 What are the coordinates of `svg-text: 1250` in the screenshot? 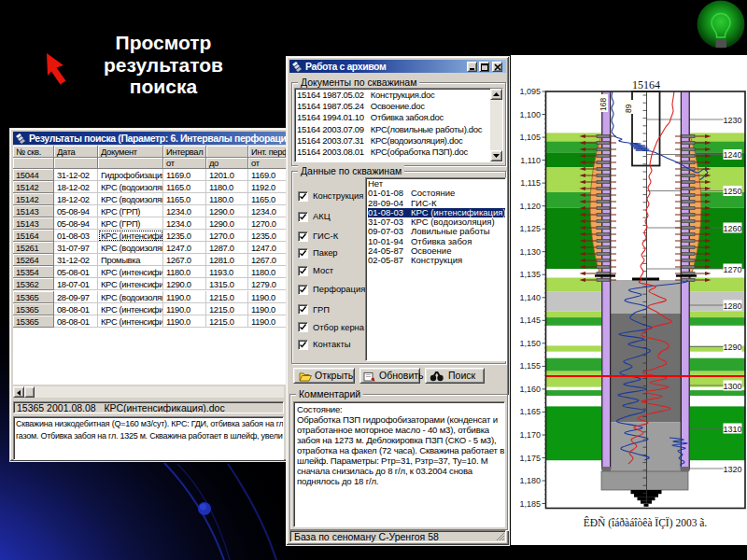 It's located at (732, 191).